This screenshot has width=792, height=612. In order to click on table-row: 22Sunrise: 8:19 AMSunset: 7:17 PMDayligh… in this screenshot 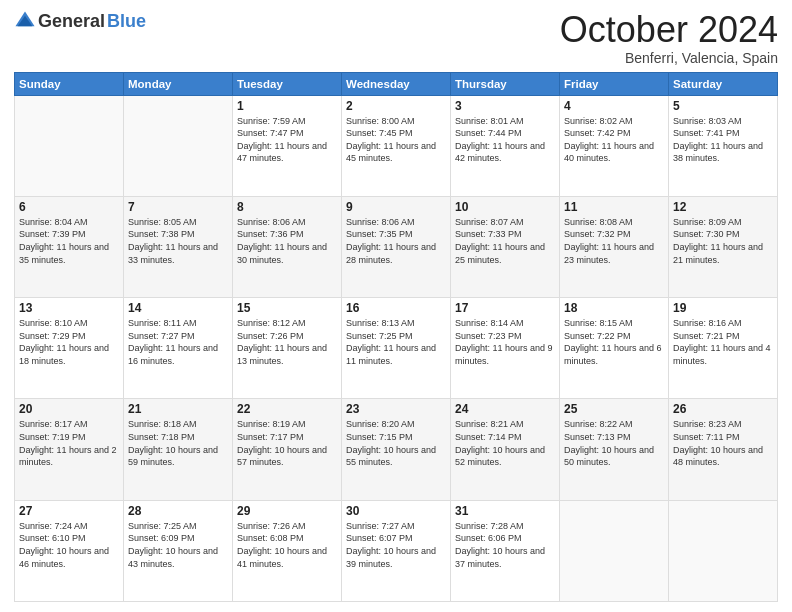, I will do `click(288, 450)`.